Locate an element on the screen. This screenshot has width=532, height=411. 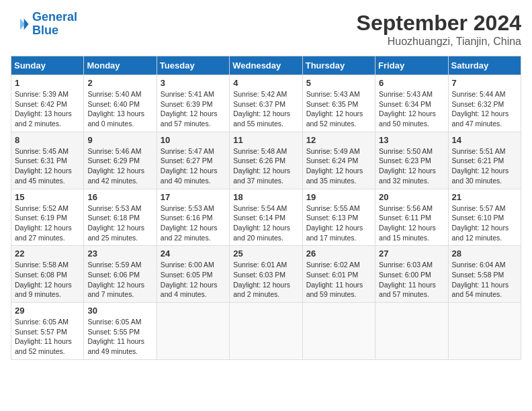
day-info-line: Sunset: 6:08 PM is located at coordinates (41, 275).